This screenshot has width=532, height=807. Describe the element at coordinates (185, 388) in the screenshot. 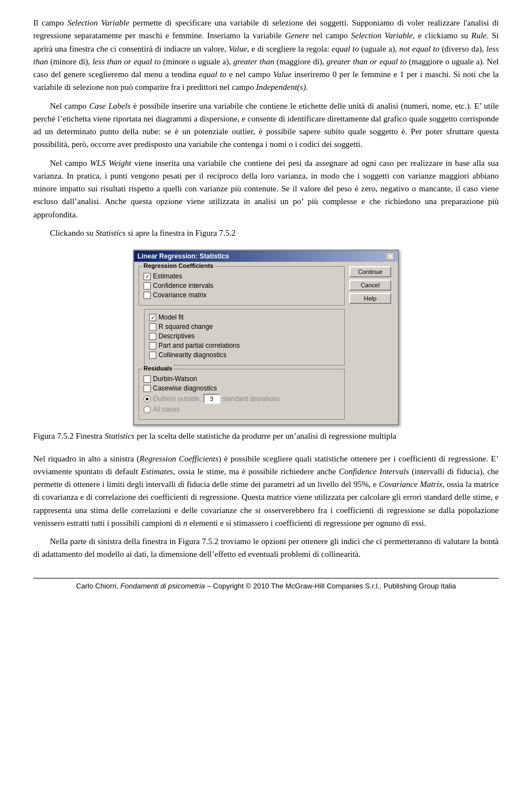

I see `casewise-diagnostics-label: Casewise diagnostics` at that location.